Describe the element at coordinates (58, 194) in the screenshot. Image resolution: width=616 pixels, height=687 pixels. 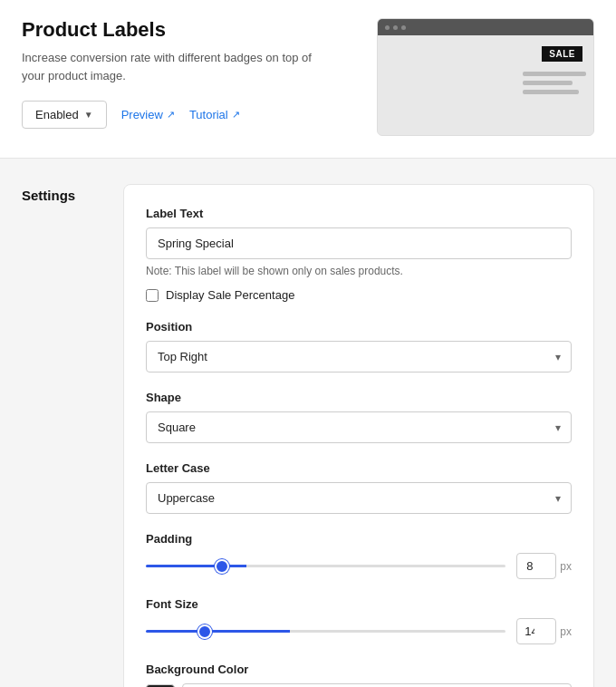
I see `settings-section-title: Settings` at that location.